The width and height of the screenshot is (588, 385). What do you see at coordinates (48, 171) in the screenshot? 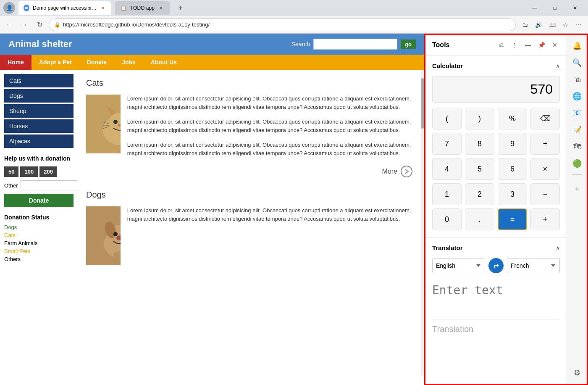
I see `donation-200-button: 200` at bounding box center [48, 171].